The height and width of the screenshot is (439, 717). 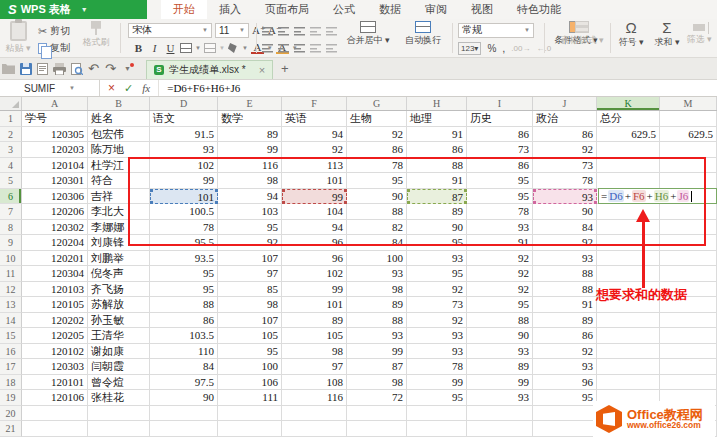 What do you see at coordinates (170, 48) in the screenshot?
I see `underline-button: U` at bounding box center [170, 48].